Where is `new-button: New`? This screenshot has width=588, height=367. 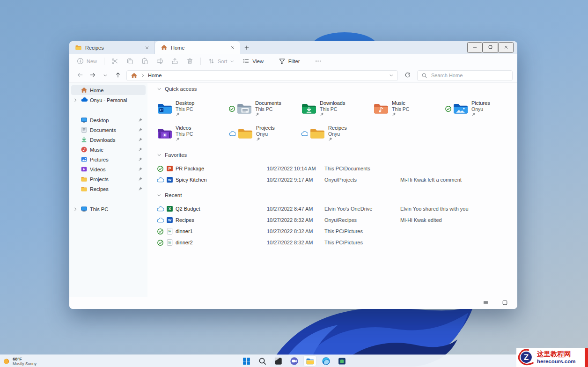 new-button: New is located at coordinates (87, 61).